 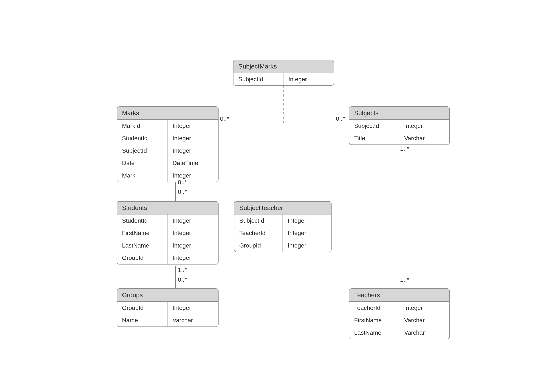 I want to click on attr-name: Title, so click(x=374, y=138).